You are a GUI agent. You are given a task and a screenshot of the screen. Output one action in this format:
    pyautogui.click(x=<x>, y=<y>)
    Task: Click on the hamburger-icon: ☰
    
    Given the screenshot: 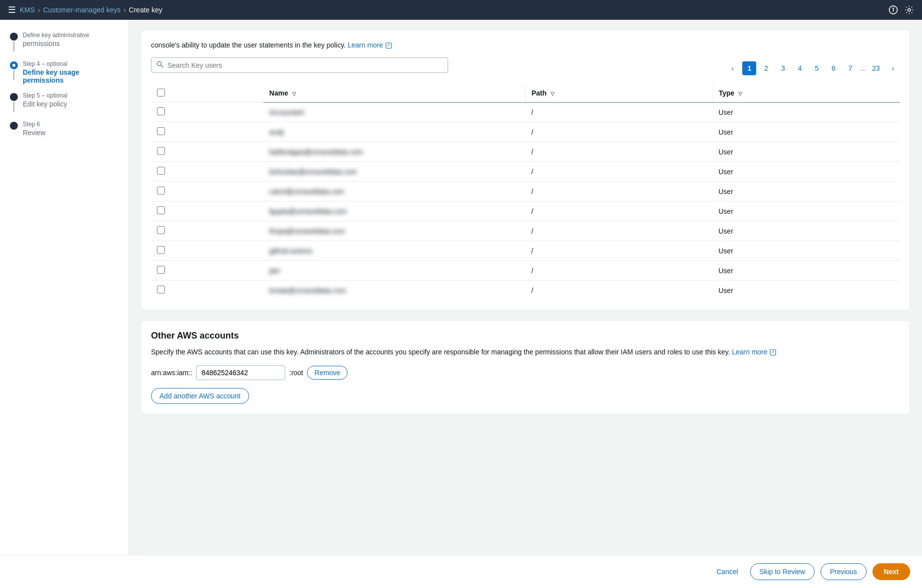 What is the action you would take?
    pyautogui.click(x=12, y=10)
    